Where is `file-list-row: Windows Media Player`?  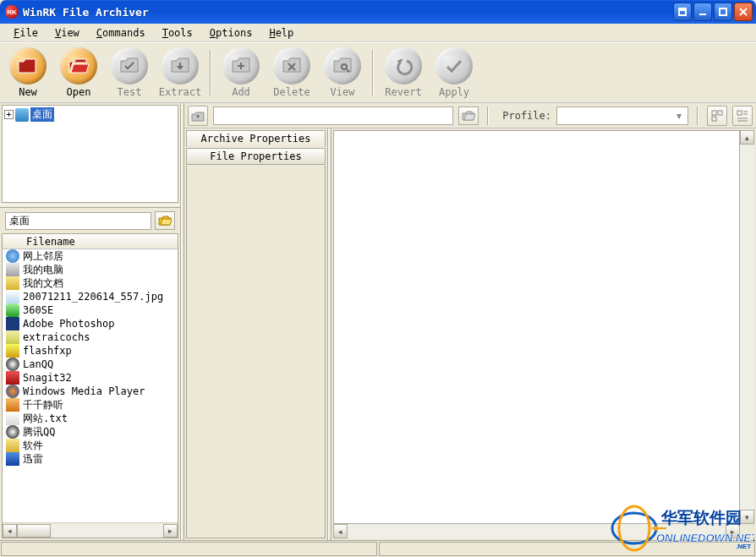 file-list-row: Windows Media Player is located at coordinates (90, 391).